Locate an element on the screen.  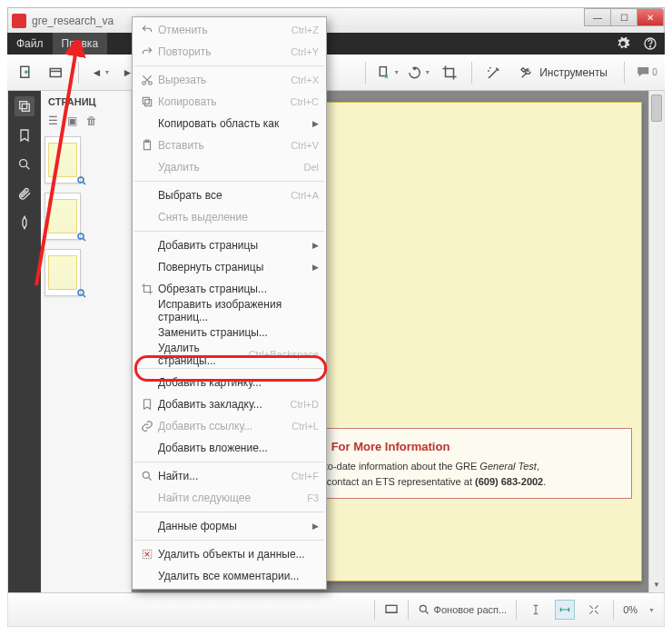
nav-back-button: ◄▼ is located at coordinates (101, 73).